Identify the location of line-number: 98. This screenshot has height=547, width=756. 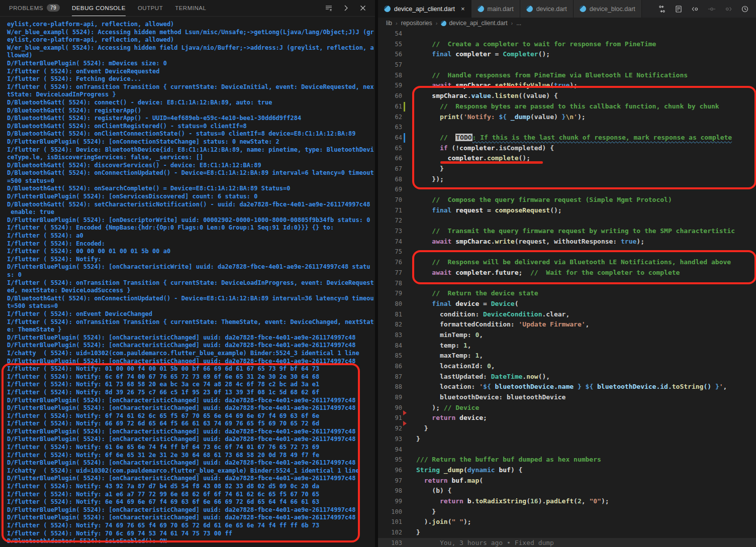
(390, 491).